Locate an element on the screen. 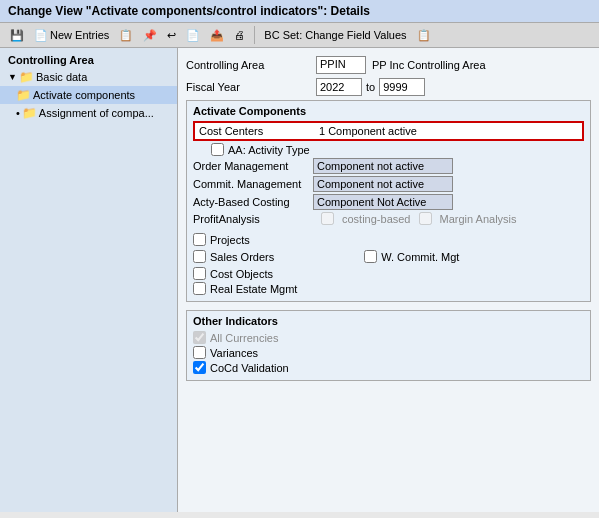 The width and height of the screenshot is (599, 518). sales-orders-row: Sales Orders W. Commit. Mgt is located at coordinates (388, 258).